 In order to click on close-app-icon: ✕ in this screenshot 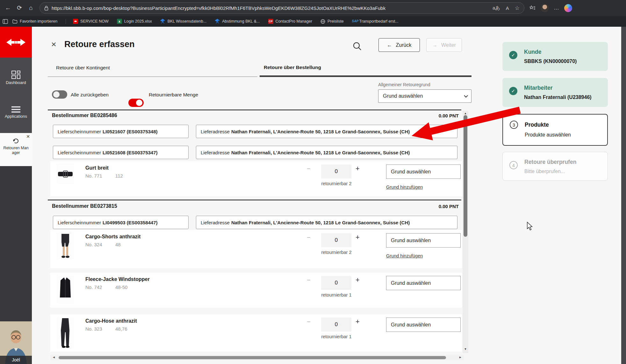, I will do `click(28, 137)`.